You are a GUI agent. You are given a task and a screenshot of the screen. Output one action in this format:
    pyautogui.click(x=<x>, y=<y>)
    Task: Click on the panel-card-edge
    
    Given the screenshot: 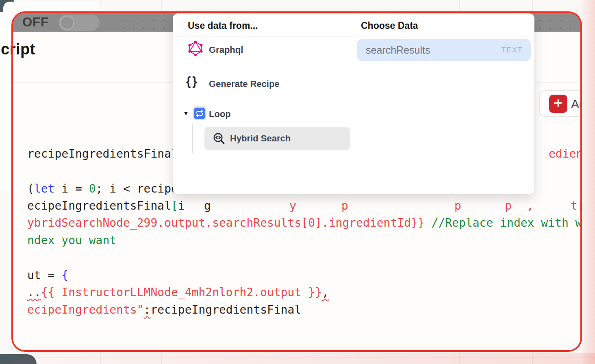 What is the action you would take?
    pyautogui.click(x=6, y=102)
    